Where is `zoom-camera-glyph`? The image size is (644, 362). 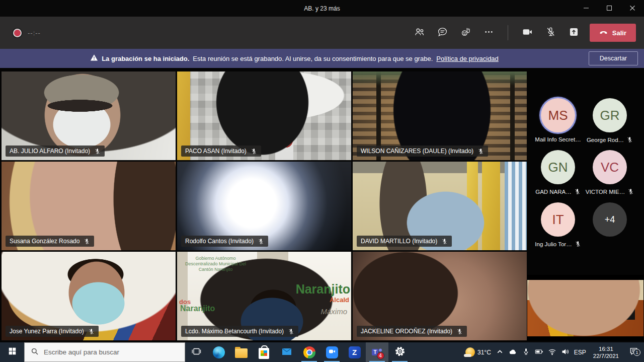
zoom-camera-glyph is located at coordinates (332, 352).